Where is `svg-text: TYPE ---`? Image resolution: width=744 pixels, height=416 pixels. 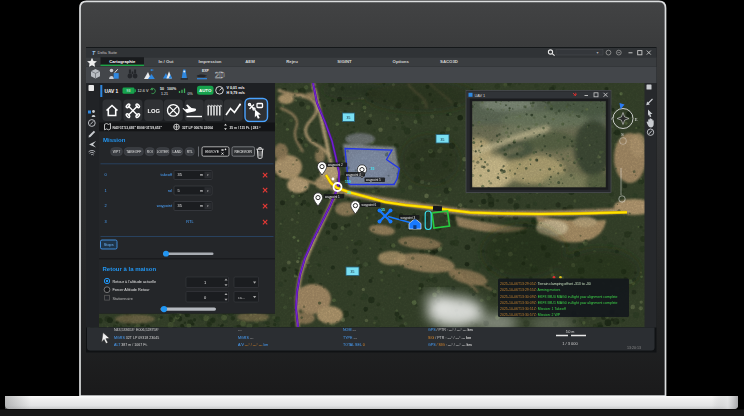 svg-text: TYPE --- is located at coordinates (350, 338).